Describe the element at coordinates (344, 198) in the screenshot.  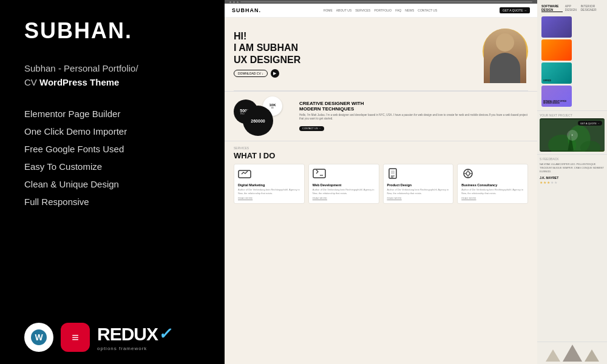
I see `service-more-2: READ MORE` at that location.